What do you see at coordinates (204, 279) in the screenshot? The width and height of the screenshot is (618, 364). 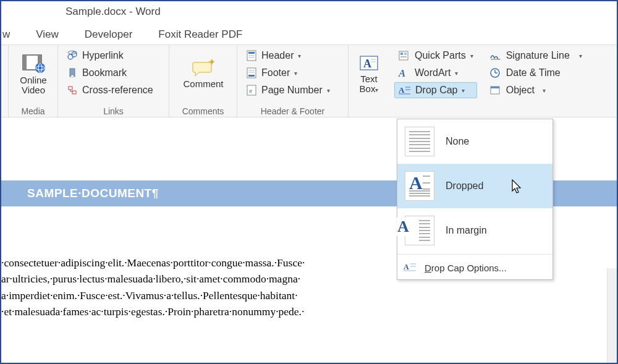 I see `body-line: ar·ultricies,·purus·lectus·malesuada·lib…` at bounding box center [204, 279].